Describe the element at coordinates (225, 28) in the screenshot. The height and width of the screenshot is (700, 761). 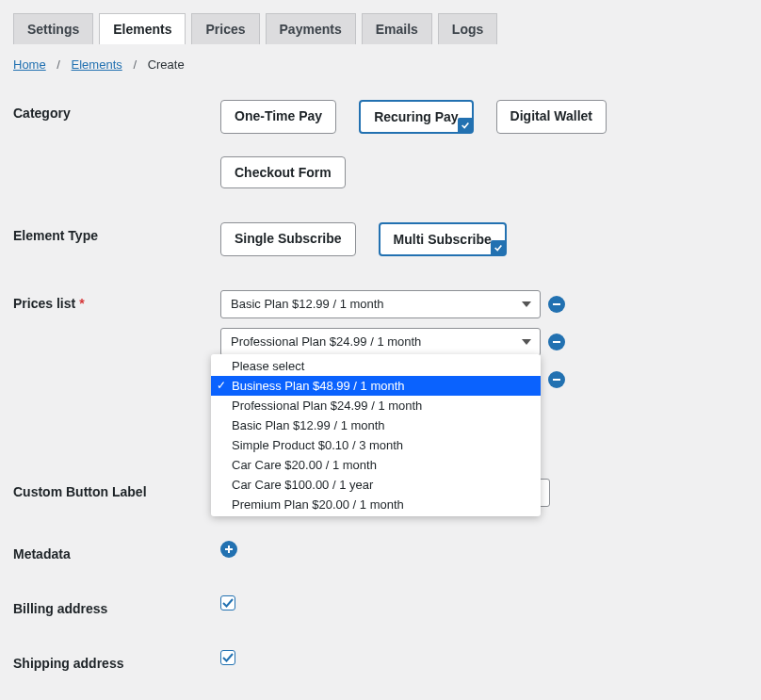
I see `tab-prices: Prices` at that location.